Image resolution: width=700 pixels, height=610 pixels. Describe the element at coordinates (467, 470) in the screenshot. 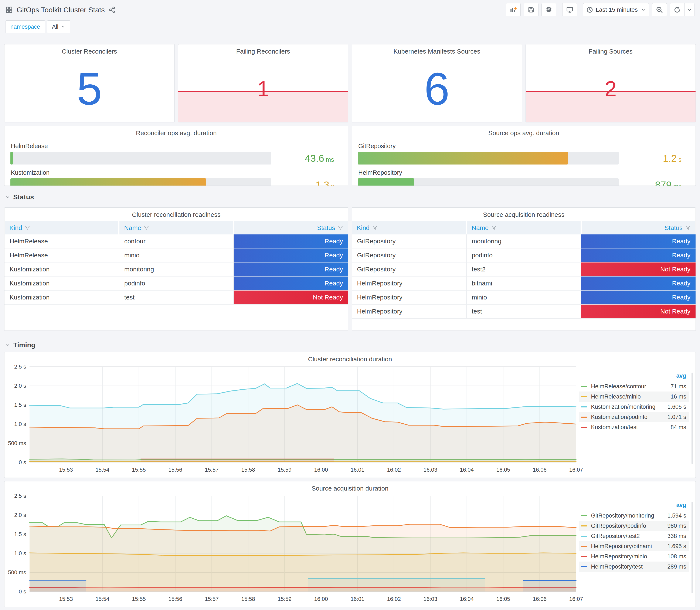

I see `svg-text: 16:04` at that location.